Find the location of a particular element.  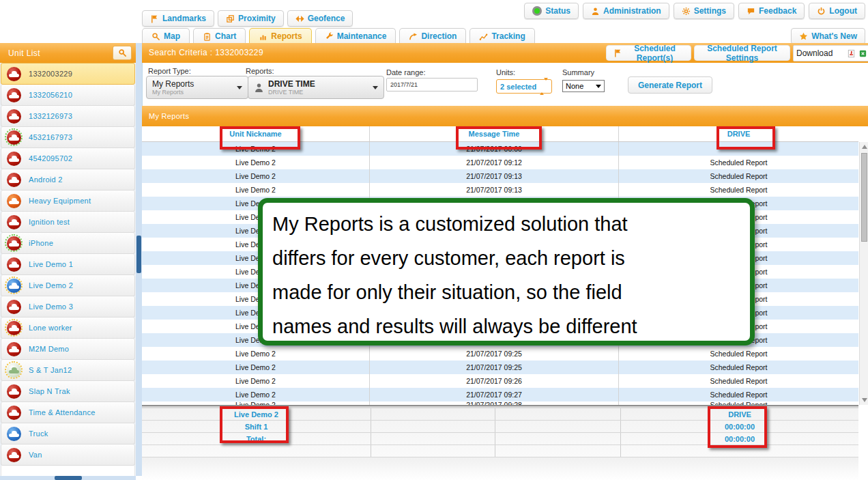

column-header-drive: DRIVE is located at coordinates (738, 134).